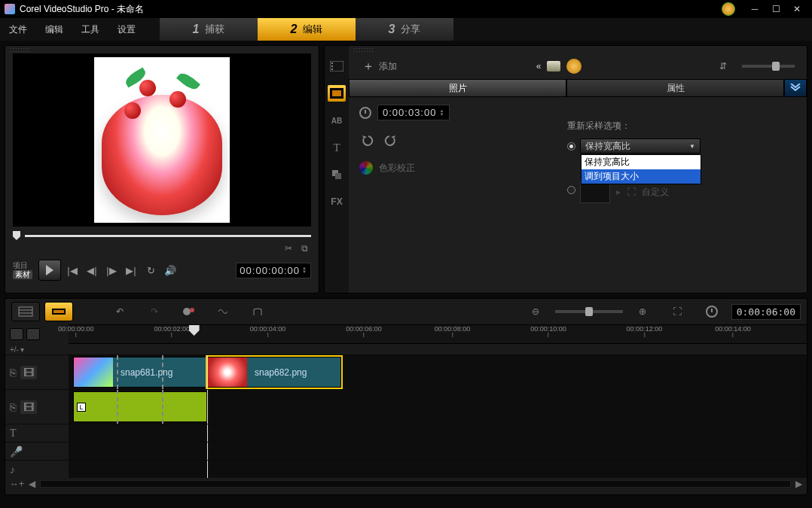 The image size is (812, 508). Describe the element at coordinates (776, 9) in the screenshot. I see `maximize-button: ☐` at that location.